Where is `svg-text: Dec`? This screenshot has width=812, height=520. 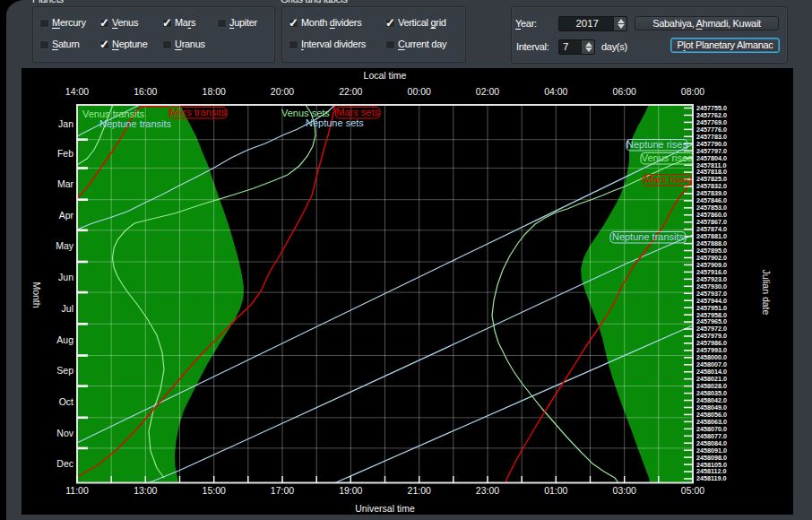 svg-text: Dec is located at coordinates (65, 464).